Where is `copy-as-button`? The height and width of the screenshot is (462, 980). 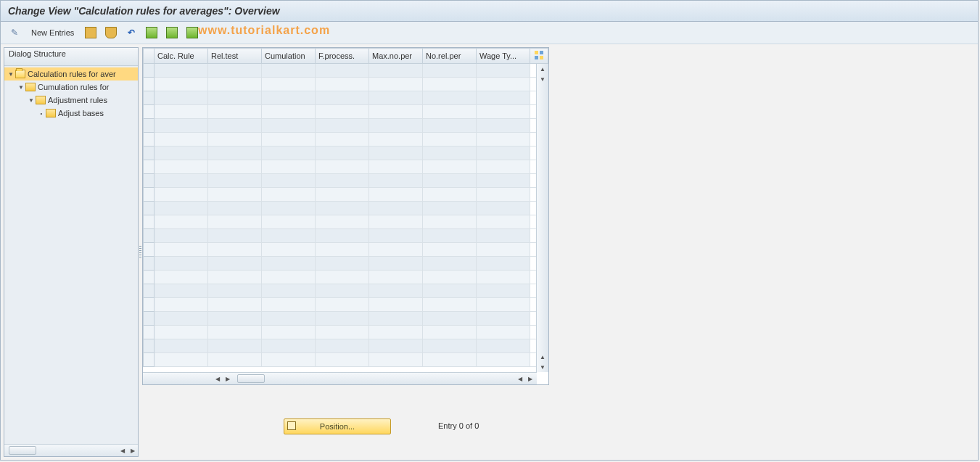
copy-as-button is located at coordinates (91, 33).